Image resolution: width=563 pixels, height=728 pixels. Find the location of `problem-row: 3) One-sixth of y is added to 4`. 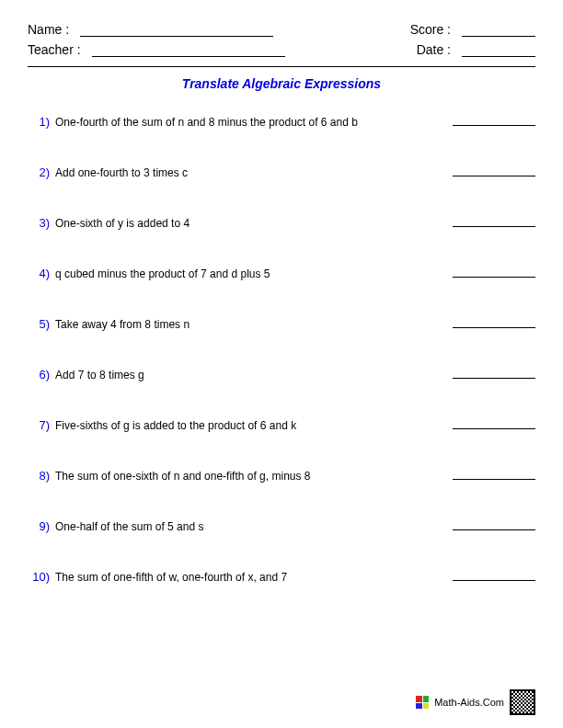

problem-row: 3) One-sixth of y is added to 4 is located at coordinates (282, 222).